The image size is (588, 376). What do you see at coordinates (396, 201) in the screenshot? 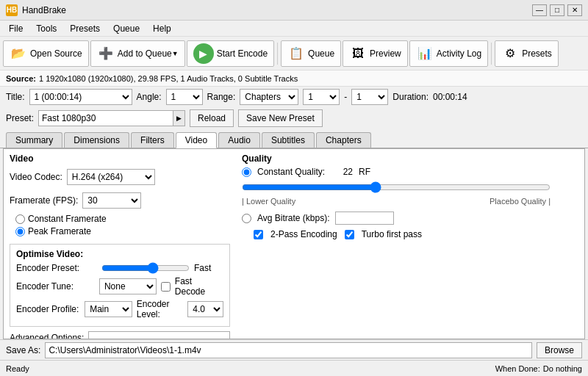
I see `slider-labels: | Lower Quality Placebo Quality |` at bounding box center [396, 201].